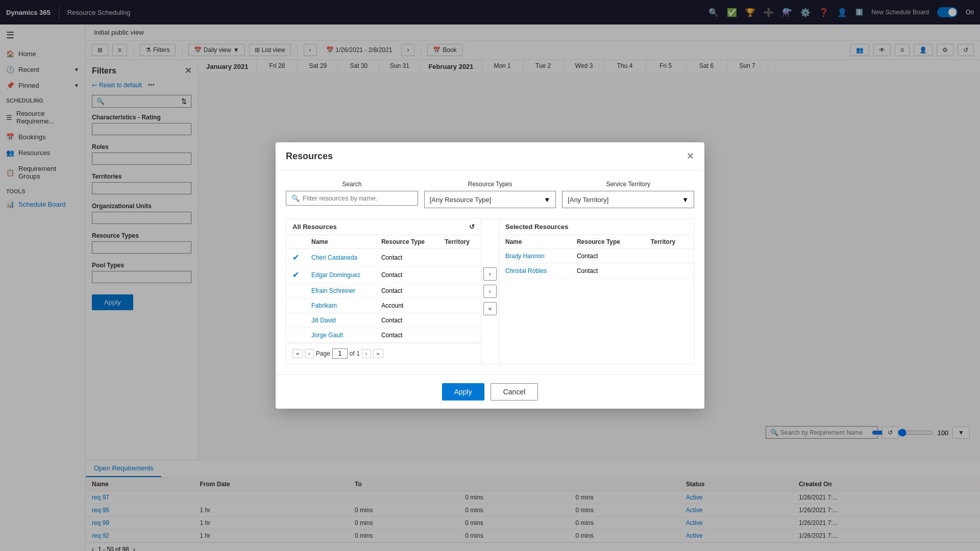 The image size is (980, 551). I want to click on service-territory-label: Service Territory, so click(628, 184).